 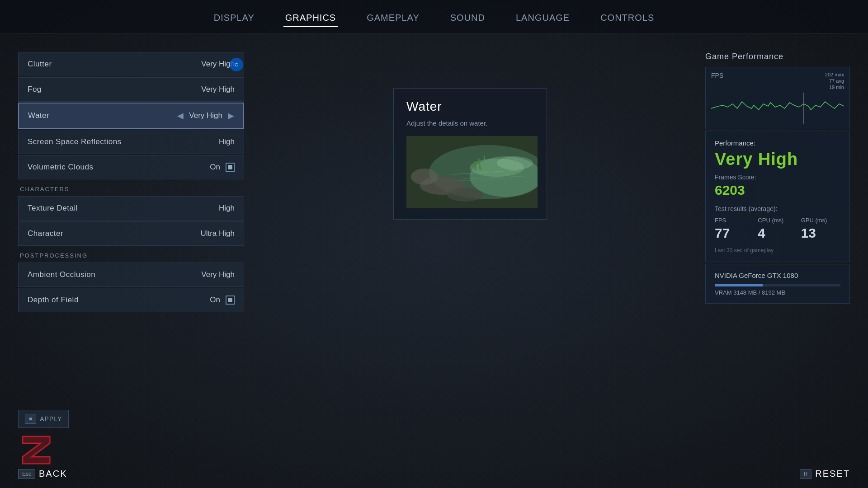 What do you see at coordinates (778, 250) in the screenshot?
I see `last-gameplay-note: Last 30 sec of gameplay` at bounding box center [778, 250].